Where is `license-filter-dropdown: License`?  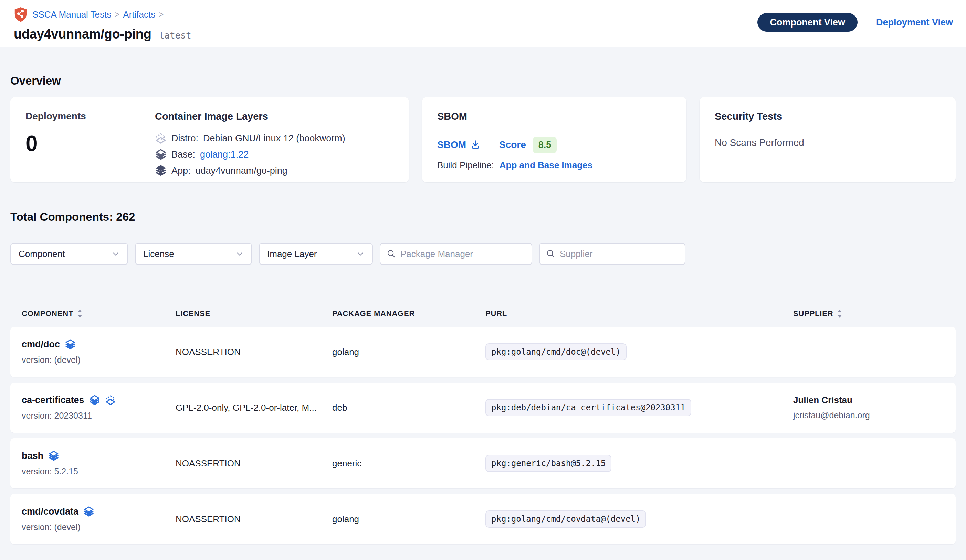
license-filter-dropdown: License is located at coordinates (193, 254).